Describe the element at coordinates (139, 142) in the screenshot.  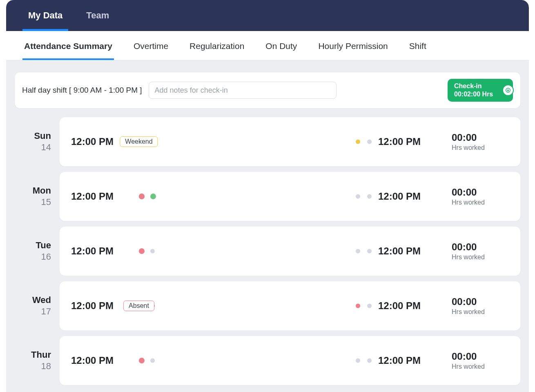
I see `timeline-badge: Weekend` at that location.